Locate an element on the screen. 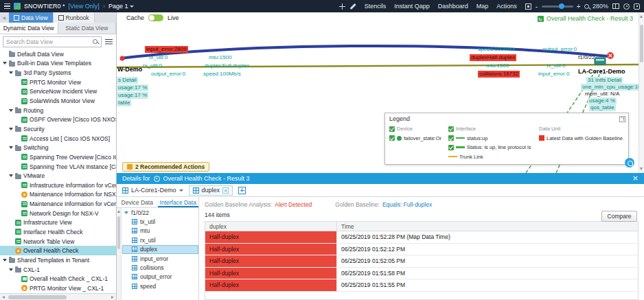 This screenshot has width=644, height=300. tab-static-data-view: Static Data View is located at coordinates (88, 28).